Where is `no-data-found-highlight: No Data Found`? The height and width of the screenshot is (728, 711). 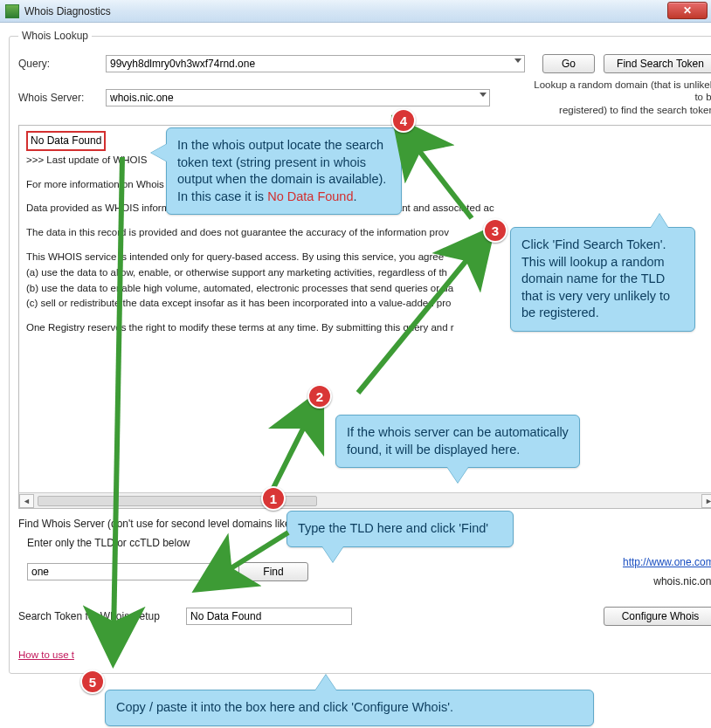 no-data-found-highlight: No Data Found is located at coordinates (66, 141).